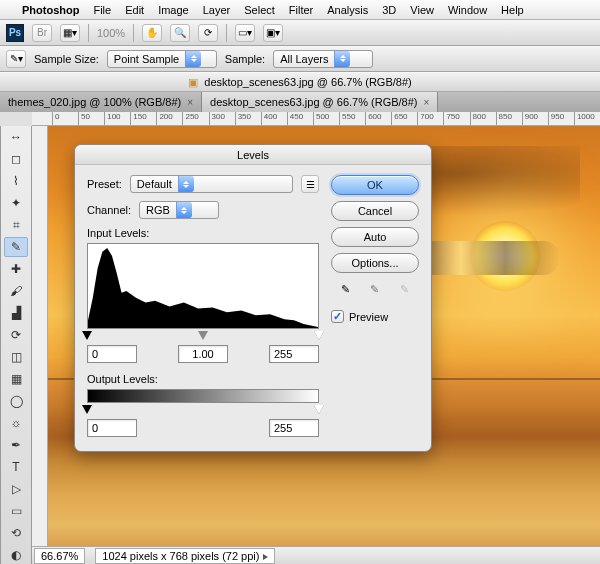 The height and width of the screenshot is (564, 600). I want to click on eyedropper-tool: ✎, so click(16, 247).